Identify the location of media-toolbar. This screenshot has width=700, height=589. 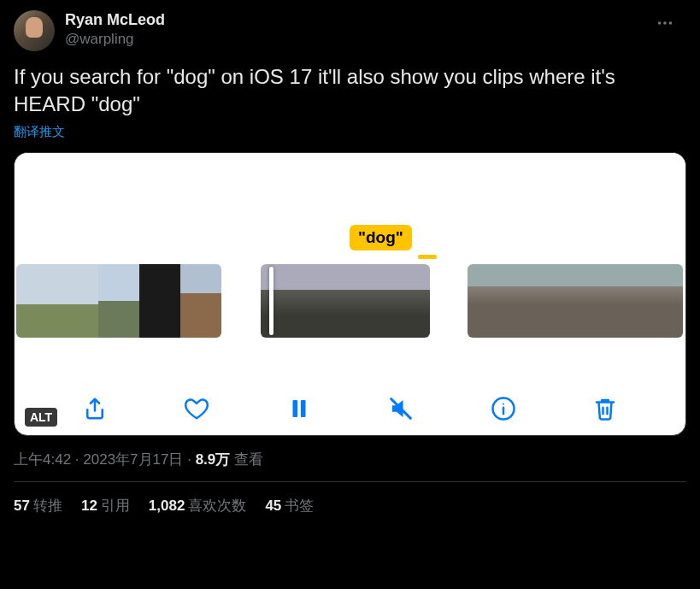
(350, 409).